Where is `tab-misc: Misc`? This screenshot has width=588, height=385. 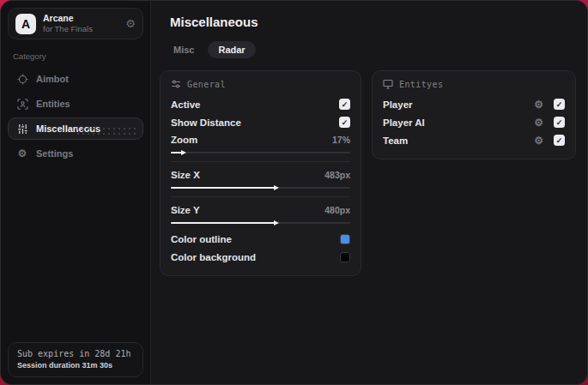
tab-misc: Misc is located at coordinates (184, 50).